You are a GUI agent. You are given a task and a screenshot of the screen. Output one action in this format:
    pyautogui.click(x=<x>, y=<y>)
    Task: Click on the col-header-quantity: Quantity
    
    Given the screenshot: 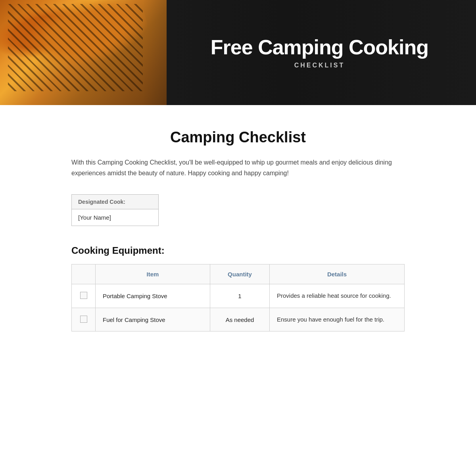 What is the action you would take?
    pyautogui.click(x=240, y=274)
    